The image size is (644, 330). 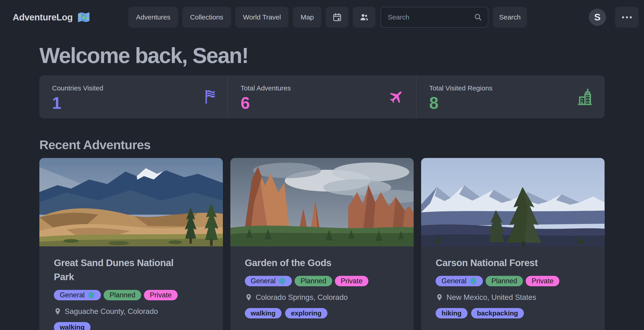 What do you see at coordinates (153, 17) in the screenshot?
I see `nav-adventures: Adventures` at bounding box center [153, 17].